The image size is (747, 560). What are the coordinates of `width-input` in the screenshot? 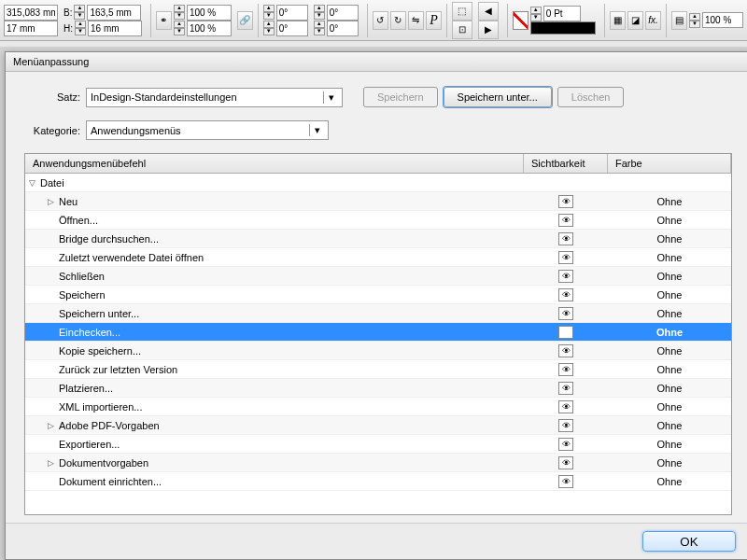 It's located at (114, 13).